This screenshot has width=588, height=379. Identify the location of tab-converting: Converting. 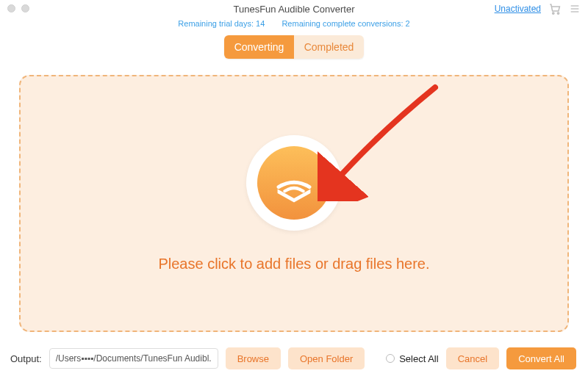
(259, 47).